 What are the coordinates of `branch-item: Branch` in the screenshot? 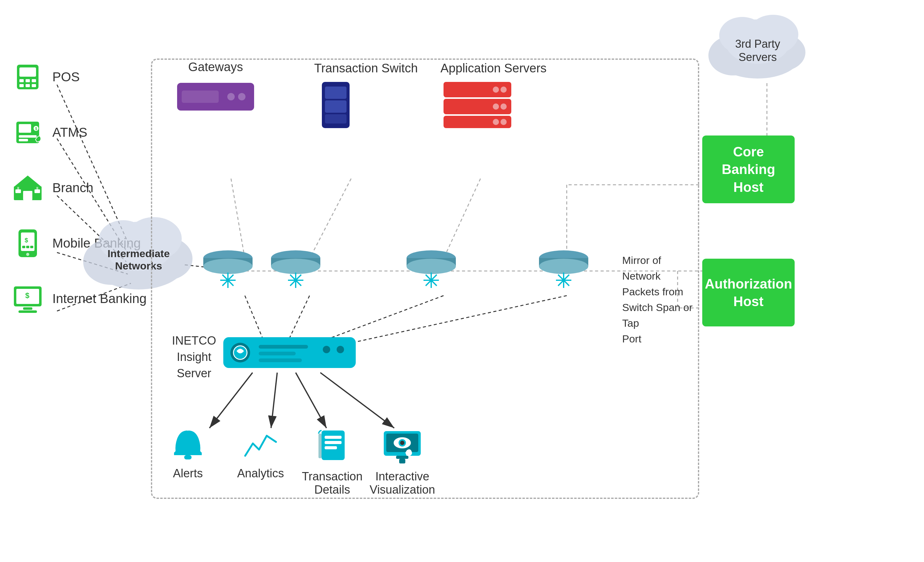 It's located at (80, 188).